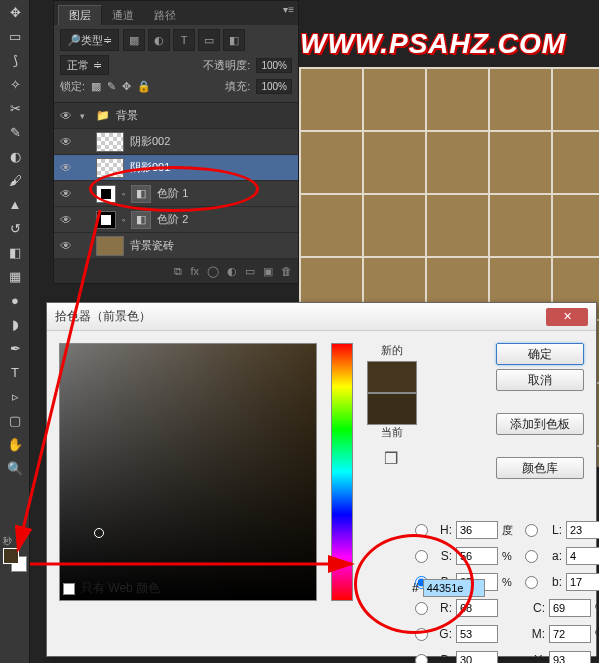 The image size is (599, 663). What do you see at coordinates (165, 15) in the screenshot?
I see `tab-paths: 路径` at bounding box center [165, 15].